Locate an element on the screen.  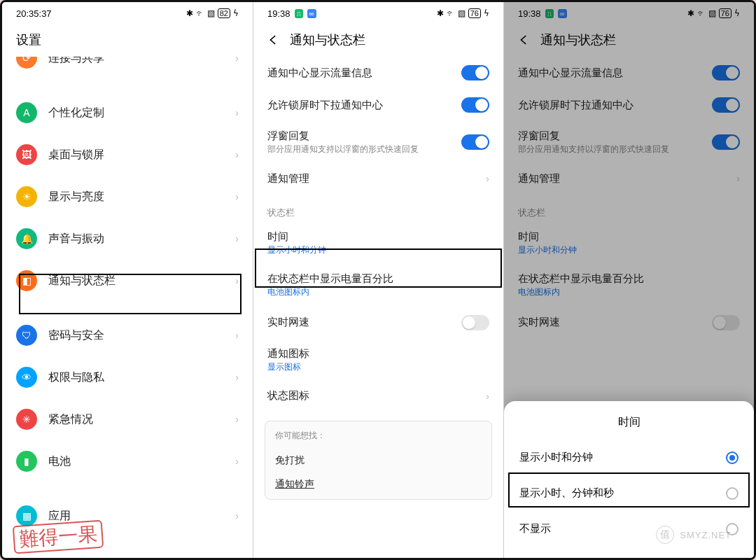
display-icon: ☀ is located at coordinates (27, 197).